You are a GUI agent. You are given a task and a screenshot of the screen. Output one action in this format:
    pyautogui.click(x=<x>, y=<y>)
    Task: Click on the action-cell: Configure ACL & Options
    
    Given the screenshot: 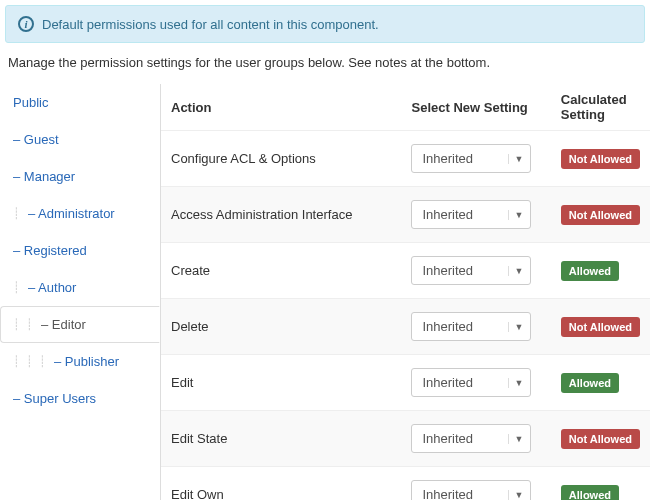 What is the action you would take?
    pyautogui.click(x=281, y=159)
    